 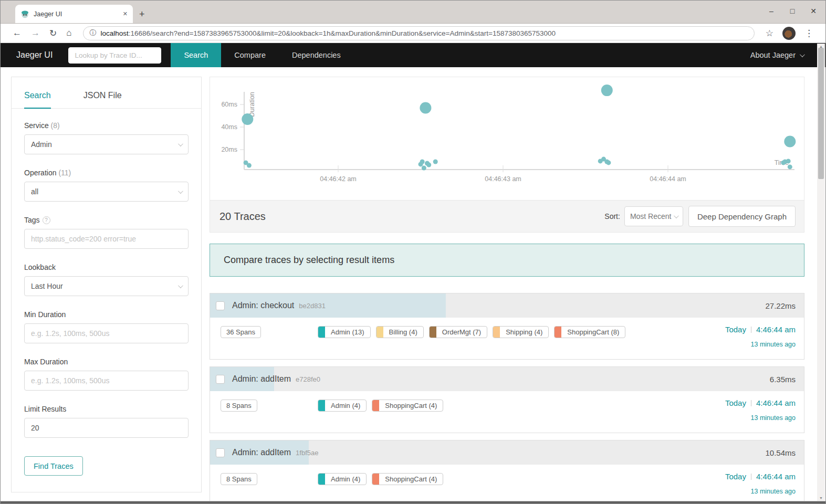 What do you see at coordinates (38, 100) in the screenshot?
I see `tab-search: Search` at bounding box center [38, 100].